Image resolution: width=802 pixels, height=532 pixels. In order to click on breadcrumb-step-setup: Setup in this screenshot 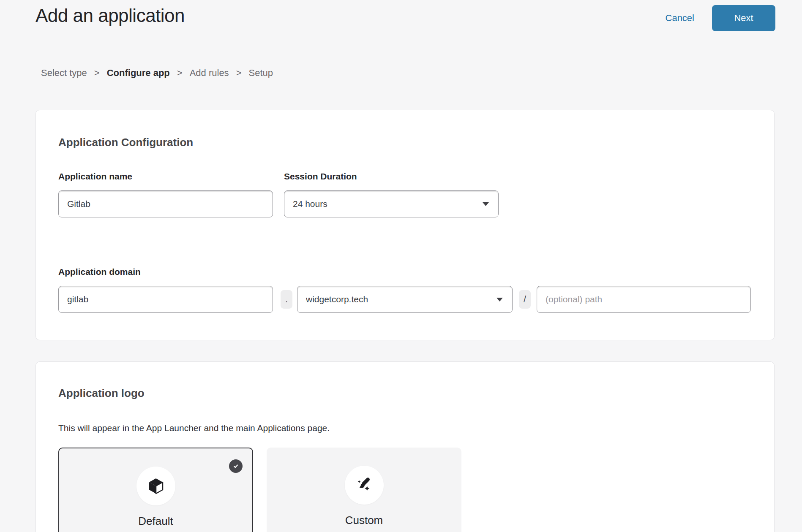, I will do `click(261, 73)`.